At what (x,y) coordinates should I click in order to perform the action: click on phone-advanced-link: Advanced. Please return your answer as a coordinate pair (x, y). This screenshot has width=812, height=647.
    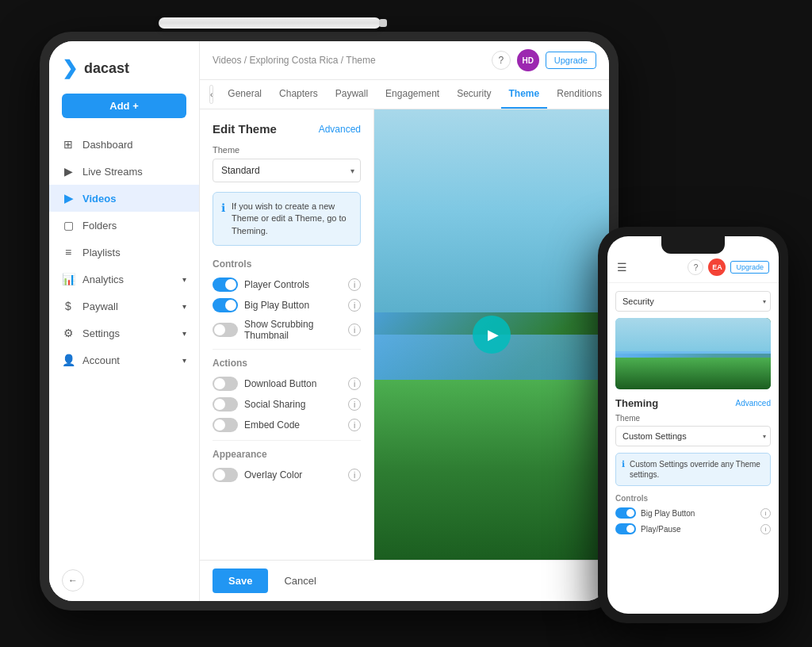
    Looking at the image, I should click on (753, 403).